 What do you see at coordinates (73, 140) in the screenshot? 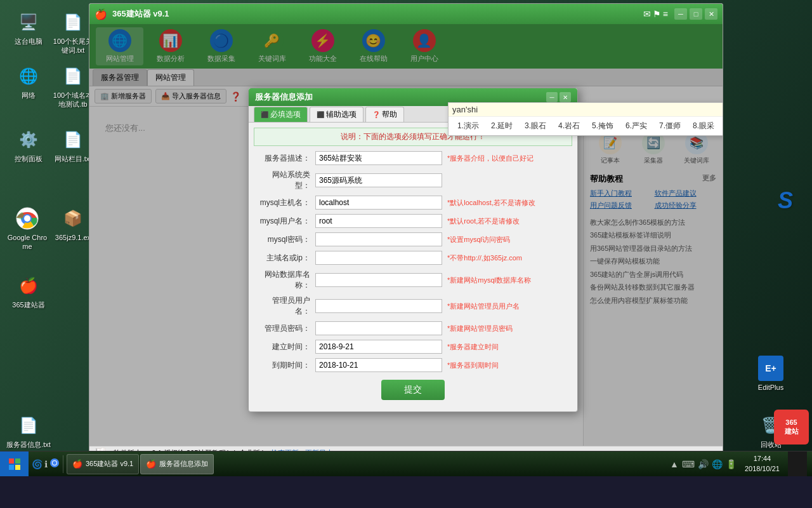
I see `sitelist-txt-icon: 📄` at bounding box center [73, 140].